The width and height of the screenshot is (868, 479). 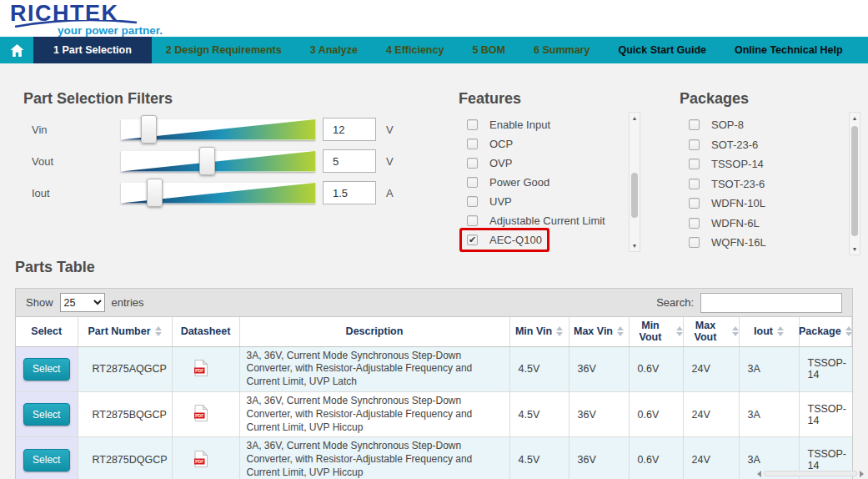 I want to click on column-header-label: Select, so click(x=47, y=331).